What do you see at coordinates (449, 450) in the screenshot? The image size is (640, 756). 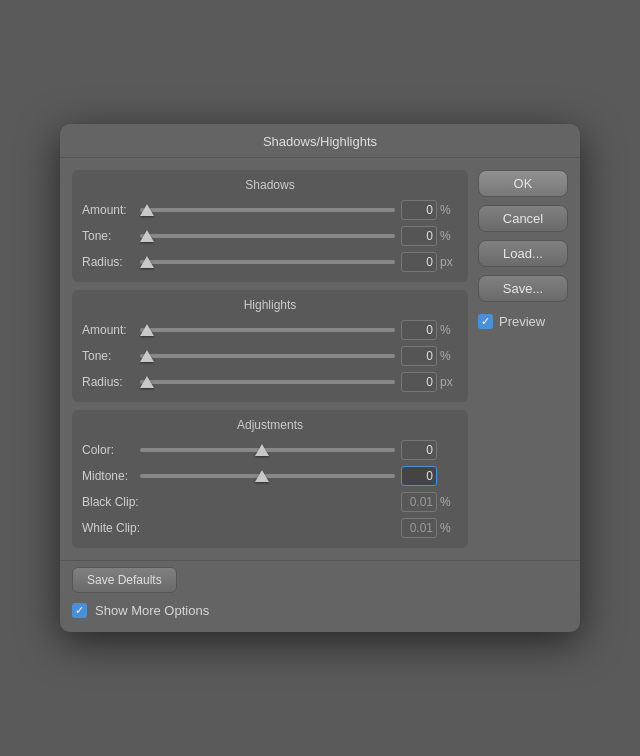 I see `color-unit` at bounding box center [449, 450].